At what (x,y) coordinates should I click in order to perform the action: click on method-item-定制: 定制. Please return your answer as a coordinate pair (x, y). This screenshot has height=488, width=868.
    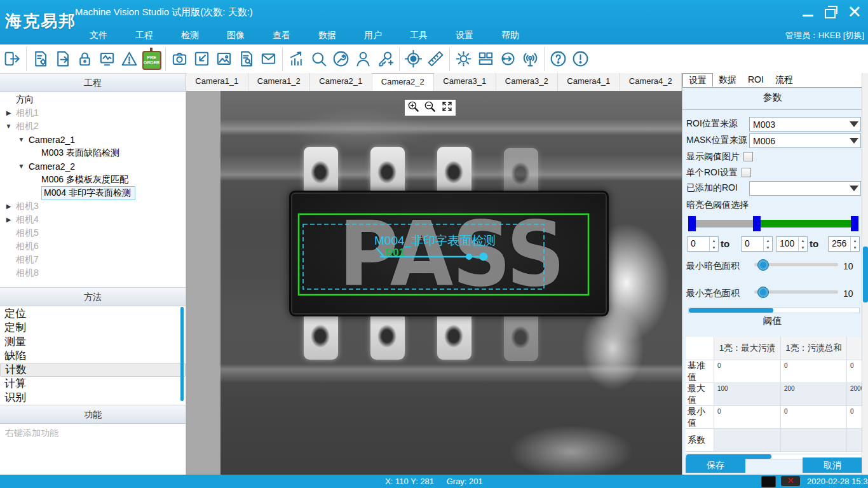
    Looking at the image, I should click on (93, 328).